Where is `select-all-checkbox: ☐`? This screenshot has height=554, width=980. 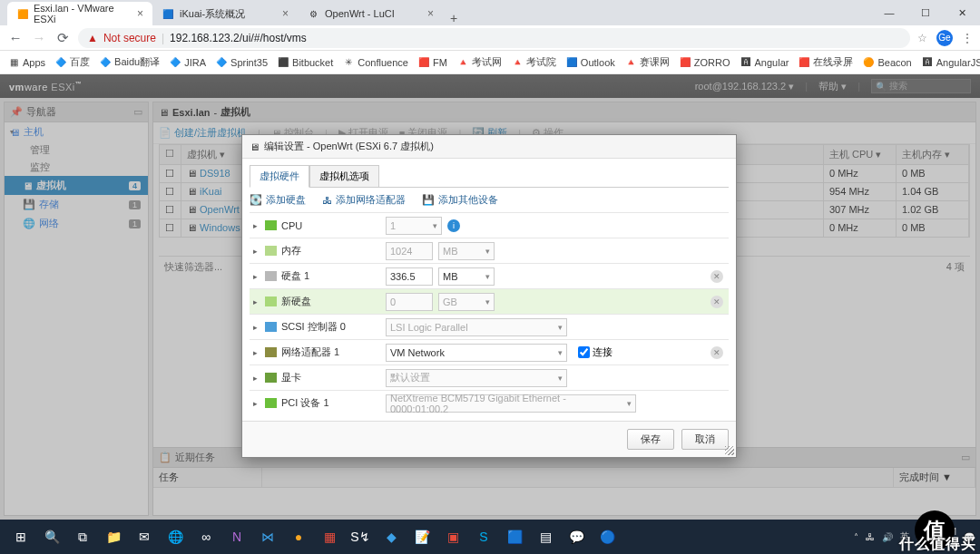 select-all-checkbox: ☐ is located at coordinates (171, 154).